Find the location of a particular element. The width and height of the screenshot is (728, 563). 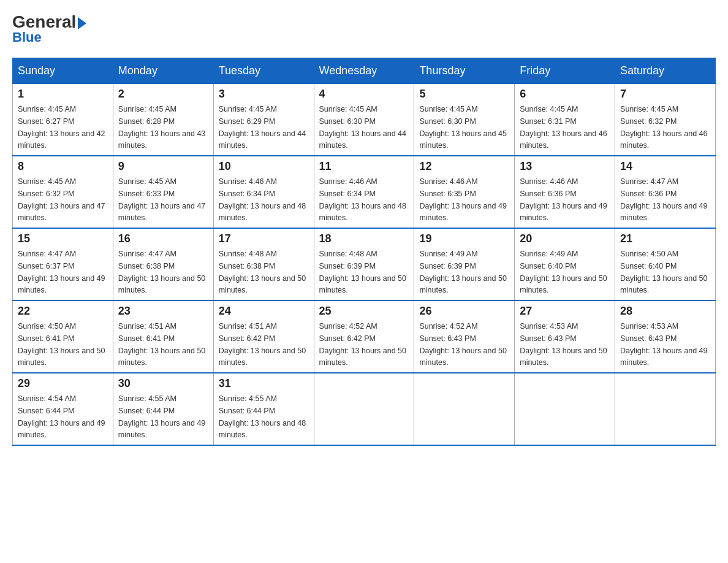

day-info: Sunrise: 4:47 AMSunset: 6:37 PMDaylight:… is located at coordinates (61, 272).